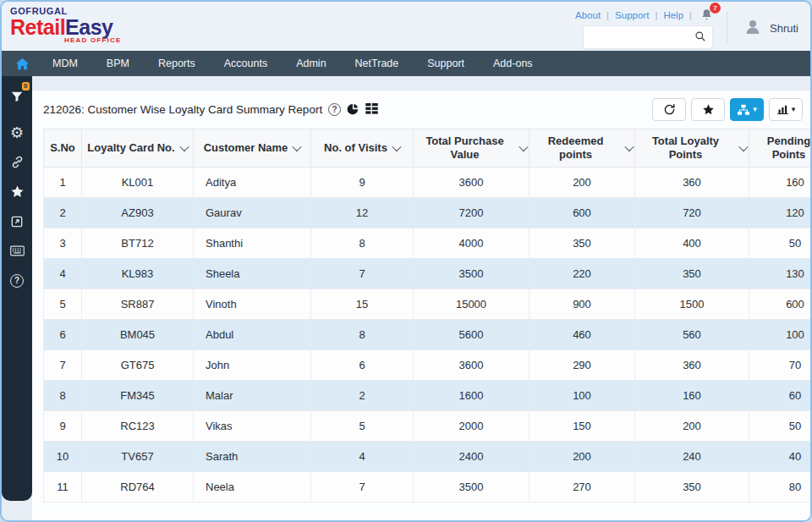 Image resolution: width=812 pixels, height=522 pixels. Describe the element at coordinates (428, 274) in the screenshot. I see `table-row: 4KL983Sheela73500220350130` at that location.